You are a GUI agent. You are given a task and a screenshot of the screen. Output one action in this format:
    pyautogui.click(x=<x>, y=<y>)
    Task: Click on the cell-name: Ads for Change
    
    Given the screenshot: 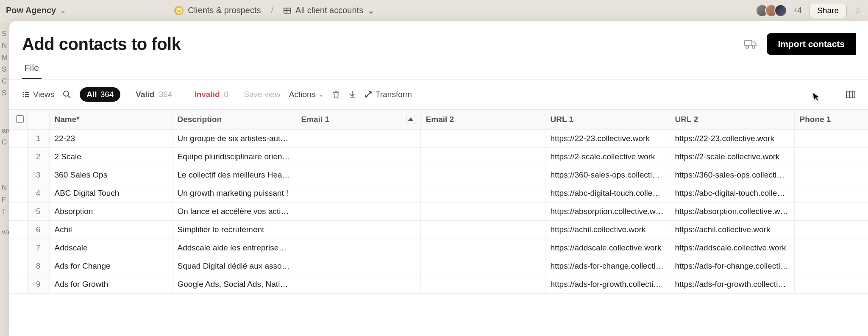 What is the action you would take?
    pyautogui.click(x=111, y=266)
    